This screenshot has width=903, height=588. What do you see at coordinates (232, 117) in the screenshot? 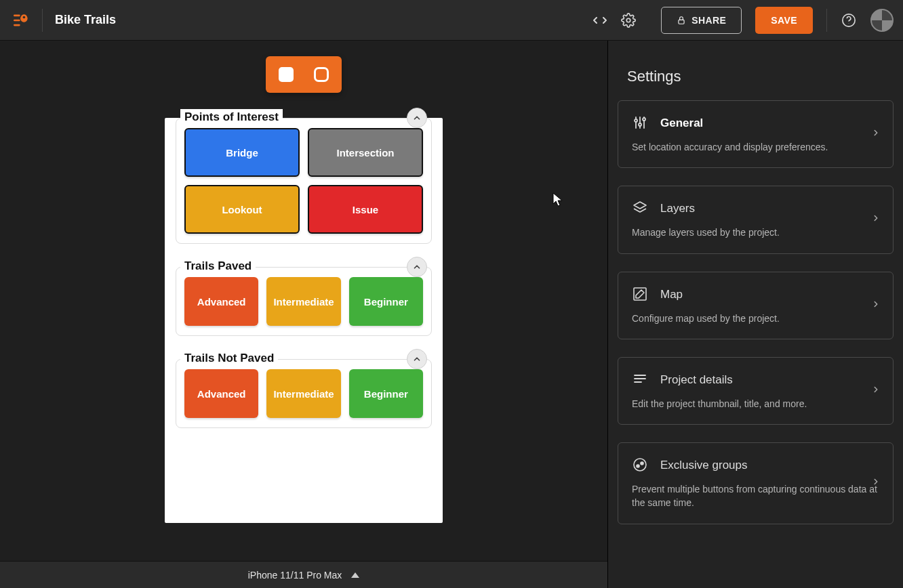
I see `group-title: Points of Interest` at bounding box center [232, 117].